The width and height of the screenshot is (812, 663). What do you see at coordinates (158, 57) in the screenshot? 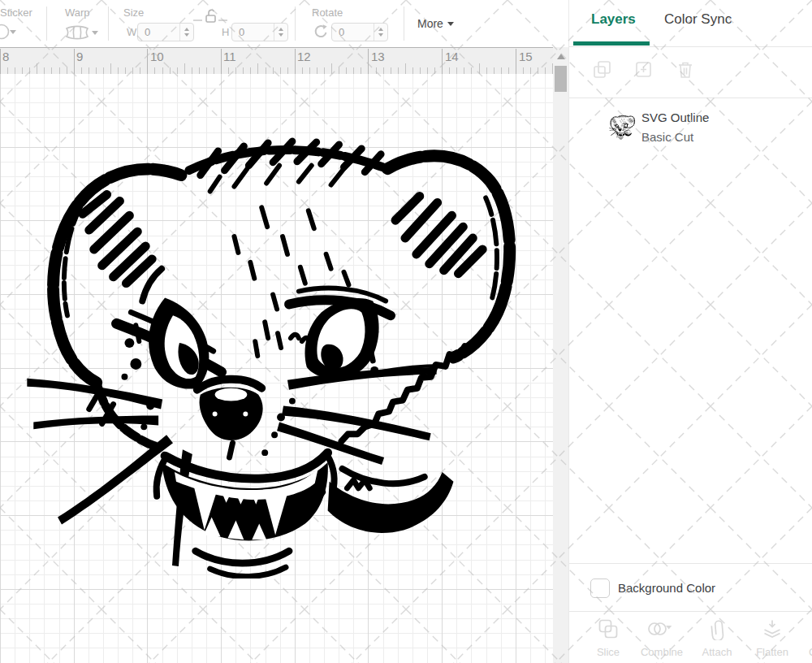
I see `ruler-number: 10` at bounding box center [158, 57].